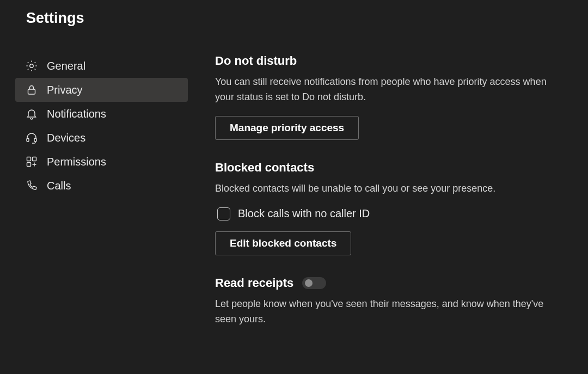 Image resolution: width=588 pixels, height=374 pixels. What do you see at coordinates (385, 97) in the screenshot?
I see `section-do-not-disturb: Do not disturb You can still receive not…` at bounding box center [385, 97].